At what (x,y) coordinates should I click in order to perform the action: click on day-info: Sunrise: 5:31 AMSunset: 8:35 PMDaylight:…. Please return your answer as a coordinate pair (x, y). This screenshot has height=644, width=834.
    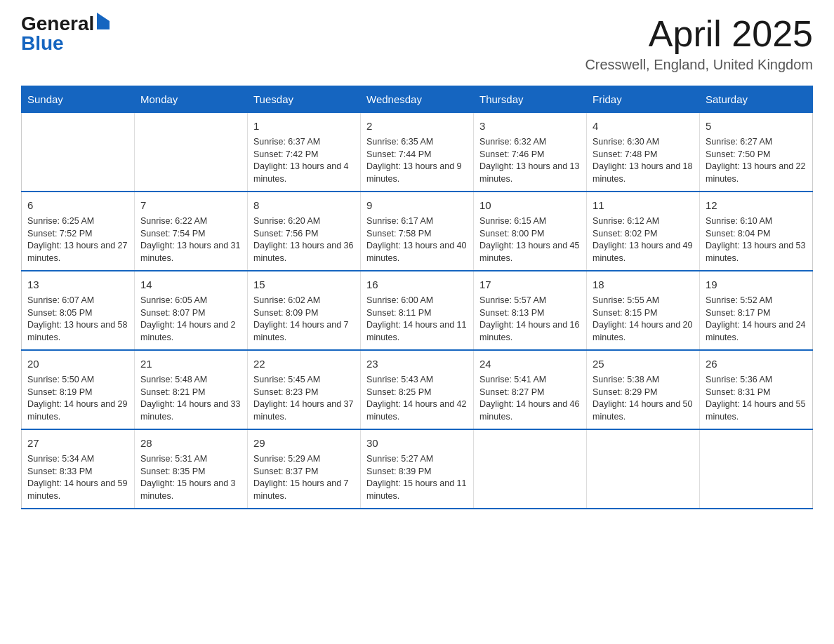
    Looking at the image, I should click on (191, 478).